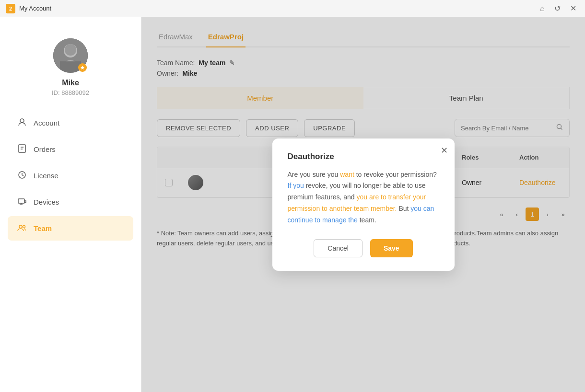 The width and height of the screenshot is (585, 392). Describe the element at coordinates (70, 93) in the screenshot. I see `user-id: ID: 88889092` at that location.